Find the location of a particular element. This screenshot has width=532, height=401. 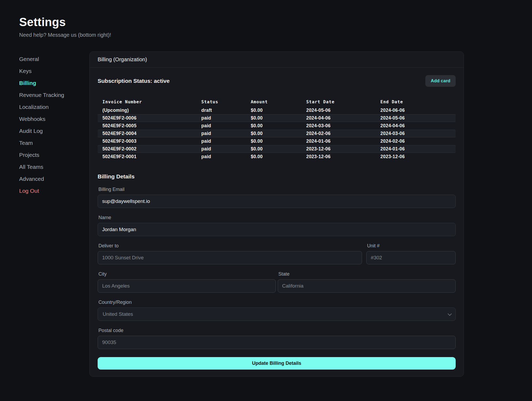

postal-code-label: Postal code is located at coordinates (277, 331).